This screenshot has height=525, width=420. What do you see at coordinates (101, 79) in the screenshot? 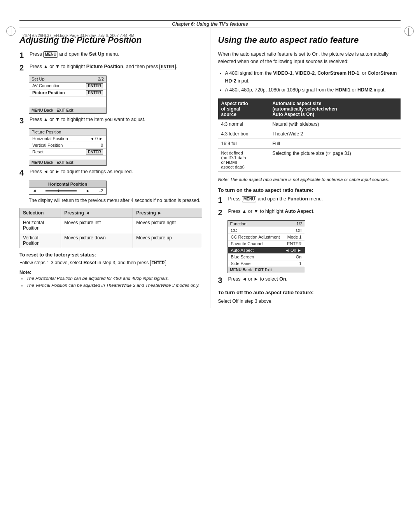
I see `screen-setup-page: 2/2` at bounding box center [101, 79].